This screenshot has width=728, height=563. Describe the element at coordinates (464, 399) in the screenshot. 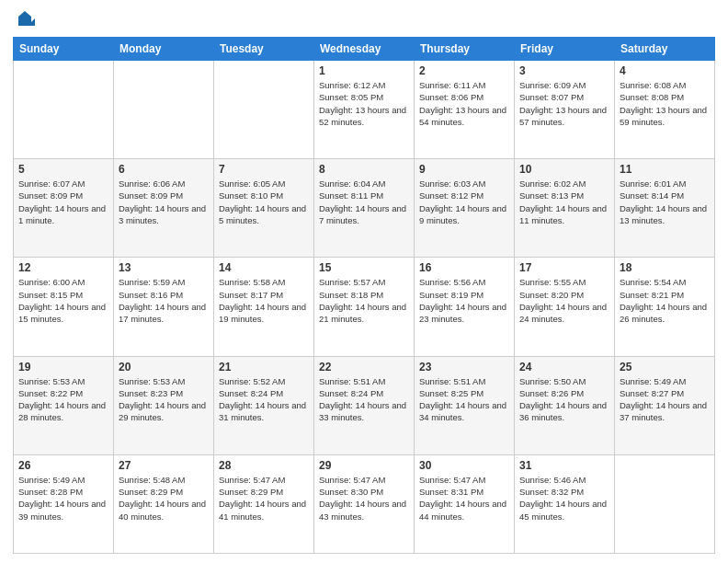

I see `day-info: Sunrise: 5:51 AMSunset: 8:25 PMDaylight:…` at that location.